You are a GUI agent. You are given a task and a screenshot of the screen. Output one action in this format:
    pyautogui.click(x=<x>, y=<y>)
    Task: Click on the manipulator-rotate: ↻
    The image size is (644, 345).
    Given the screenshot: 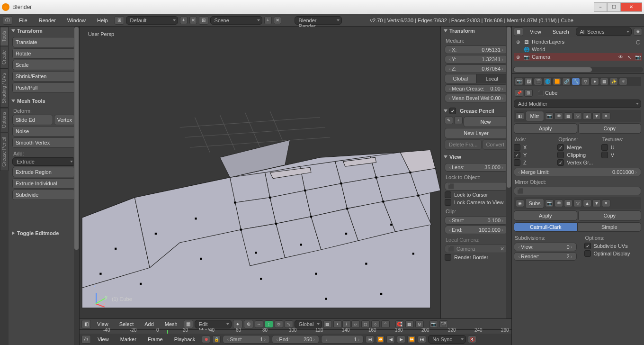 What is the action you would take?
    pyautogui.click(x=279, y=324)
    